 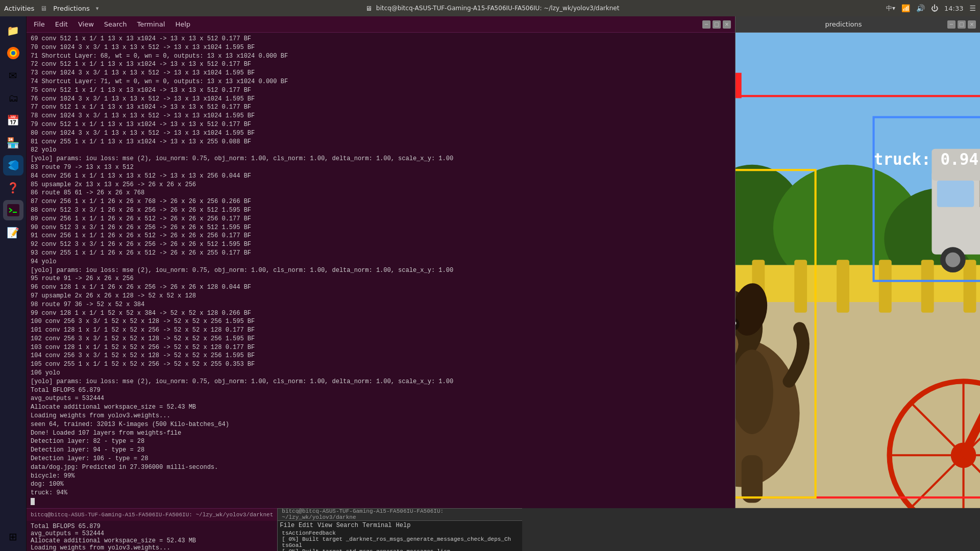 What do you see at coordinates (951, 24) in the screenshot?
I see `prediction-minimize-button: −` at bounding box center [951, 24].